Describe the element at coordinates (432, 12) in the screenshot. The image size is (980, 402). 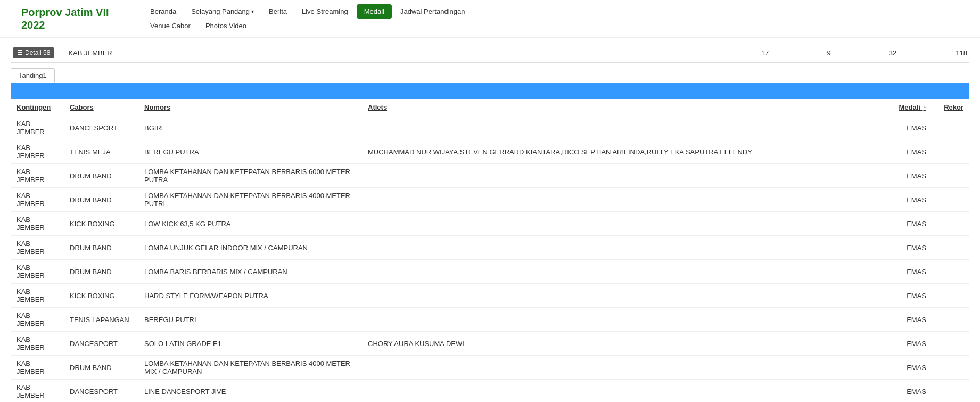
I see `nav-jadwal-pertandingan: Jadwal Pertandingan` at that location.